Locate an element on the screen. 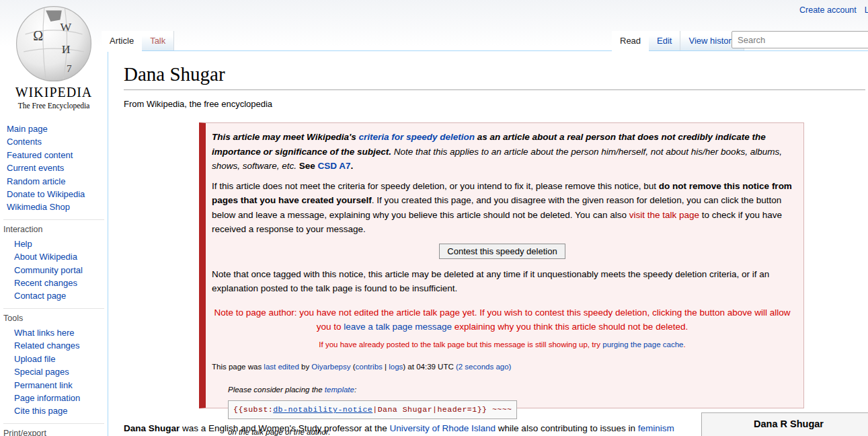 Image resolution: width=868 pixels, height=436 pixels. wikipedia-globe-icon: Ω W И 7 is located at coordinates (54, 44).